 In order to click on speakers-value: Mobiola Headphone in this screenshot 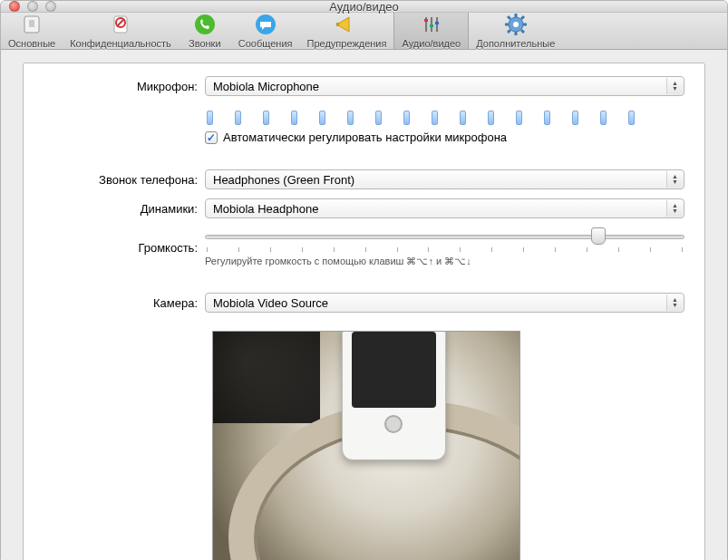, I will do `click(266, 208)`.